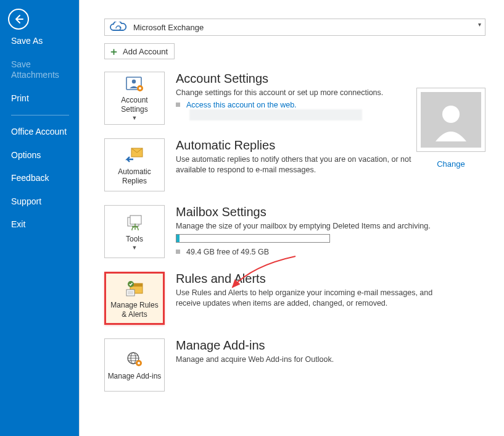 The height and width of the screenshot is (436, 504). Describe the element at coordinates (134, 310) in the screenshot. I see `tile-label: Manage Rules & Alerts` at that location.